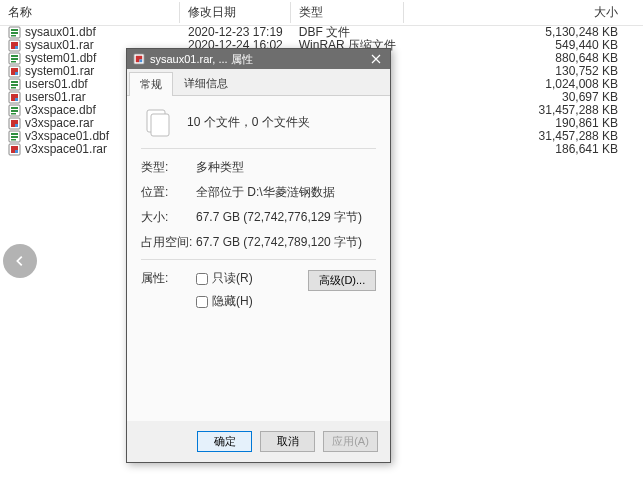  Describe the element at coordinates (258, 442) in the screenshot. I see `dialog-actions: 确定 取消 应用(A)` at that location.